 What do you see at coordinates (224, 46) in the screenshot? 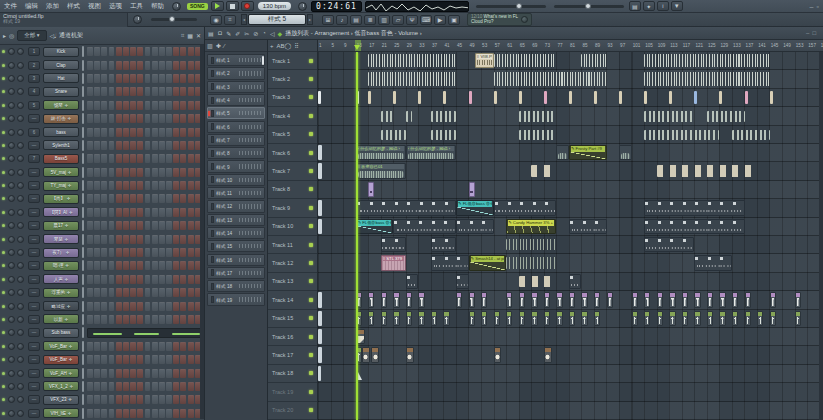
I see `pattern-pencil-icon: ∕` at bounding box center [224, 46].